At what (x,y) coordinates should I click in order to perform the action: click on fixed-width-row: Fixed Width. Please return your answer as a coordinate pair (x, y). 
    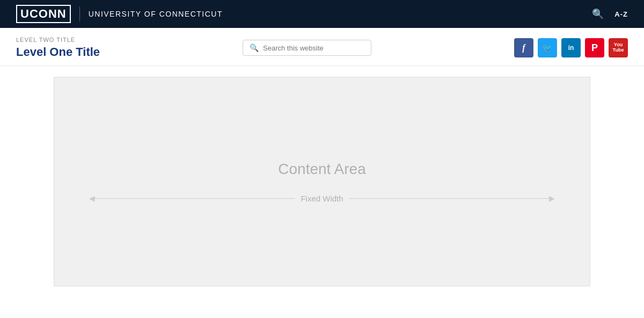
    Looking at the image, I should click on (322, 199).